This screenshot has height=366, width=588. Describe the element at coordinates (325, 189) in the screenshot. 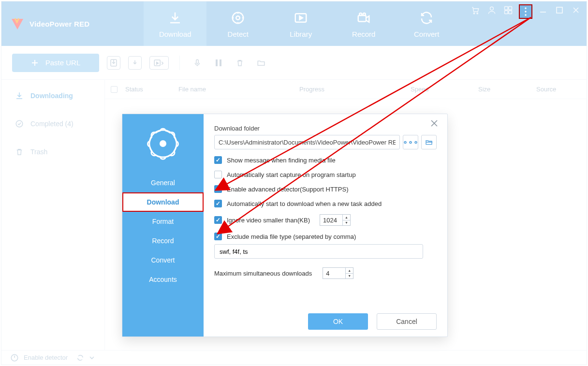

I see `opt-advanced-detector: Enable advanced detector(Support HTTPS)` at that location.